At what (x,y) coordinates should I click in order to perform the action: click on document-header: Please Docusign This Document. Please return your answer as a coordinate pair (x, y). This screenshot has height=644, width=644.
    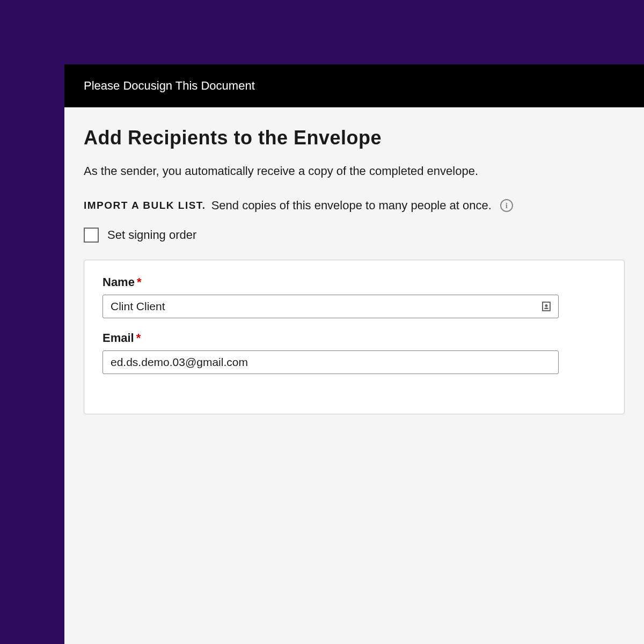
    Looking at the image, I should click on (354, 86).